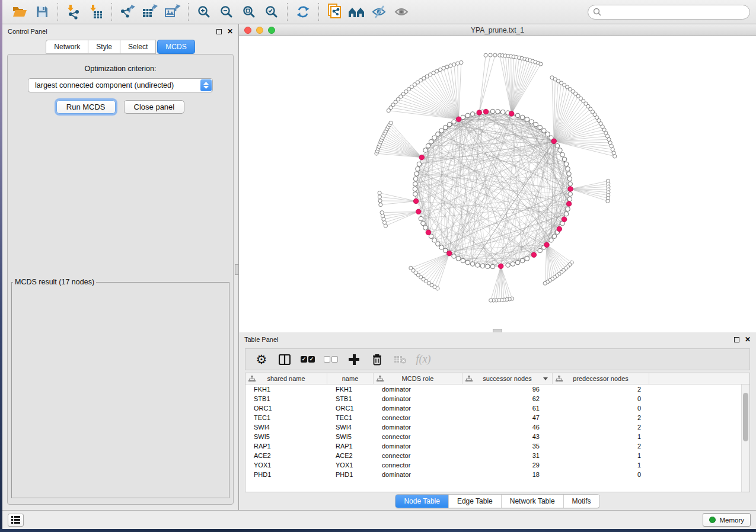  Describe the element at coordinates (402, 12) in the screenshot. I see `show-all-icon` at that location.